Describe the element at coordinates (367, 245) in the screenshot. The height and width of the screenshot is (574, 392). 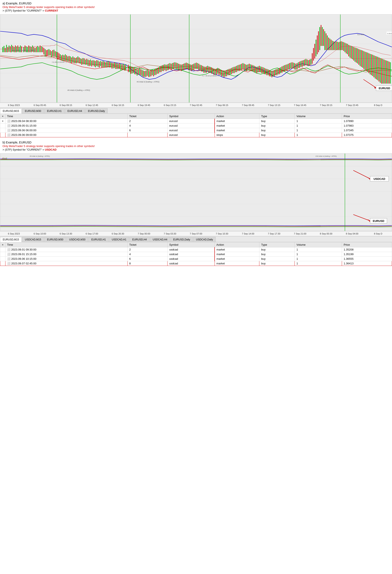
I see `col-header-price-b: Price` at that location.